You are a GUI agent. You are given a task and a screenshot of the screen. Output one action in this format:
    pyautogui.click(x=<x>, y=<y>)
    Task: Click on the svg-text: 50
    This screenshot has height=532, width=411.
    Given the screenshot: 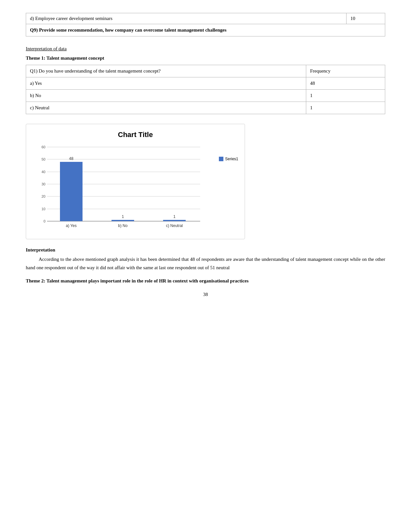 What is the action you would take?
    pyautogui.click(x=44, y=159)
    